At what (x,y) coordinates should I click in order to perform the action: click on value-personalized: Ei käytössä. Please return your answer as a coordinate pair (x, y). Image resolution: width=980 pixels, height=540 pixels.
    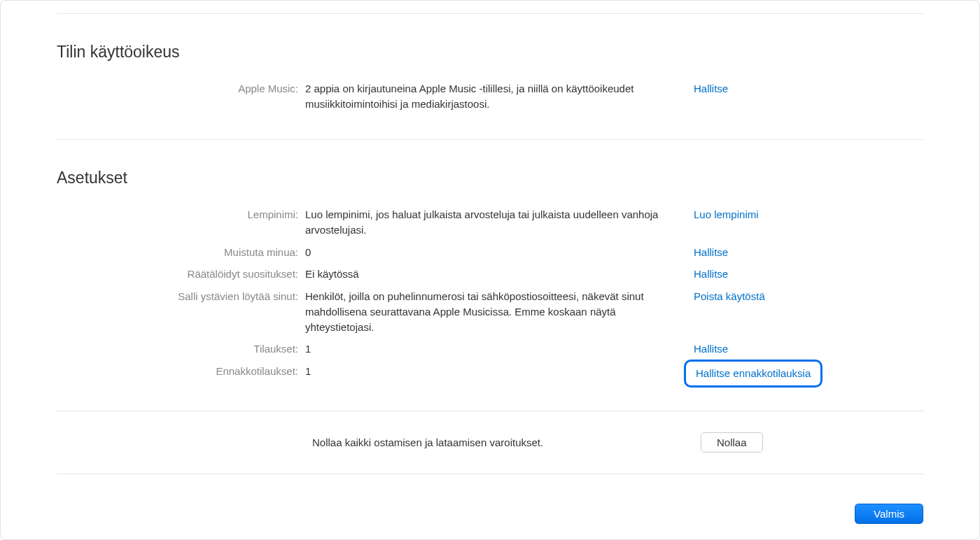
    Looking at the image, I should click on (500, 274).